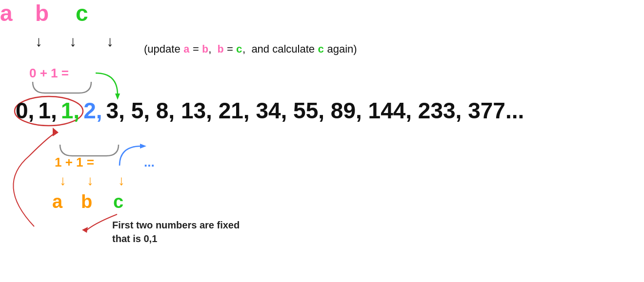  Describe the element at coordinates (73, 41) in the screenshot. I see `arrow-b-down: ↓` at that location.